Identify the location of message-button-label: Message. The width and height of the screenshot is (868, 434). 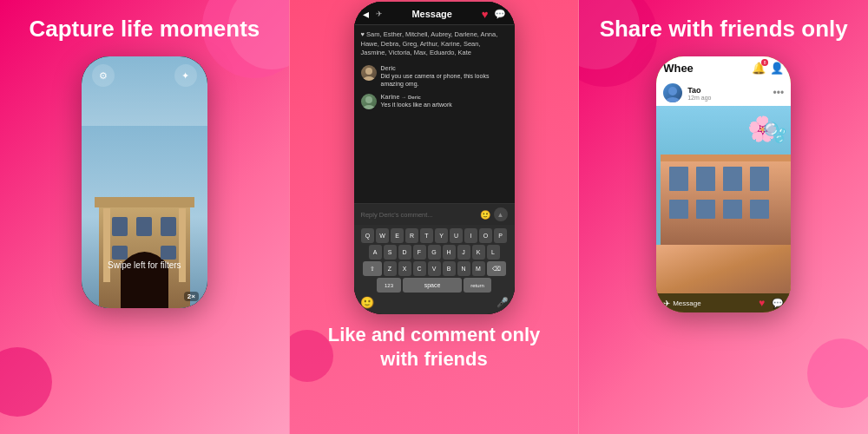
(687, 304).